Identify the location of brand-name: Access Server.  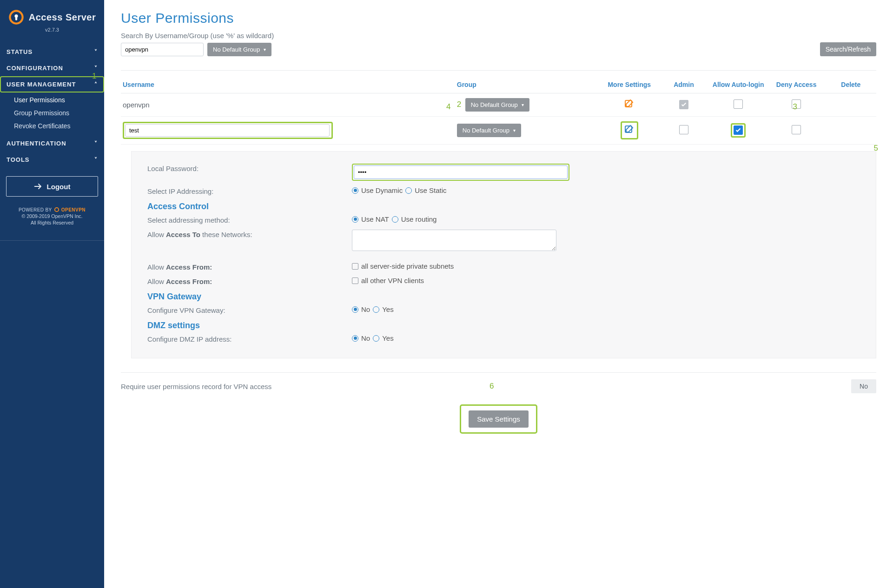
(62, 18).